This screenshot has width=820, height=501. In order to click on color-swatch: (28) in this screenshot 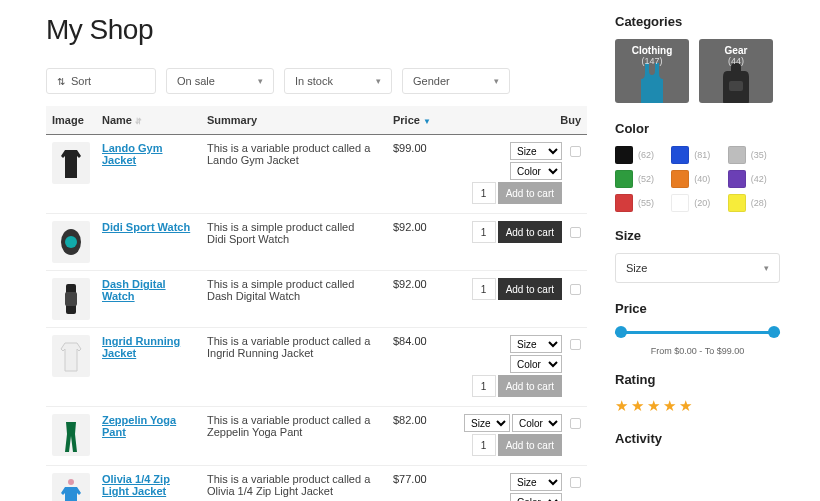, I will do `click(754, 203)`.